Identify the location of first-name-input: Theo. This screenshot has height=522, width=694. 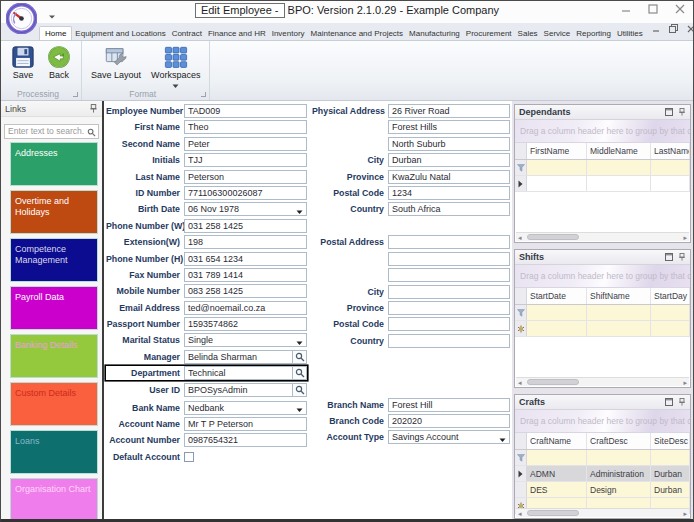
(246, 127).